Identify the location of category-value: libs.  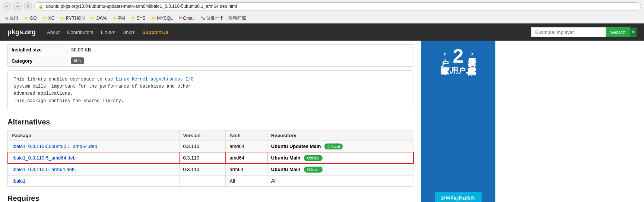
(241, 61).